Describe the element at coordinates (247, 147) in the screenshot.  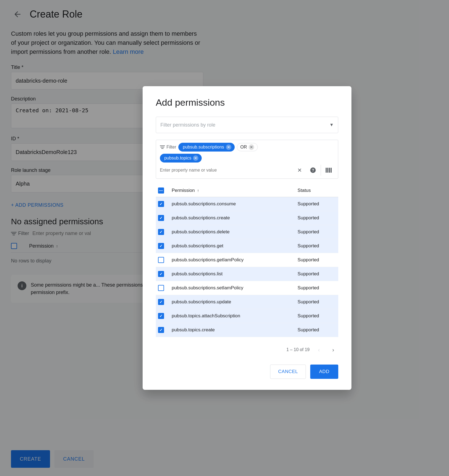
I see `chip-row: Filter pubsub.subscriptions ✕ OR ✕` at that location.